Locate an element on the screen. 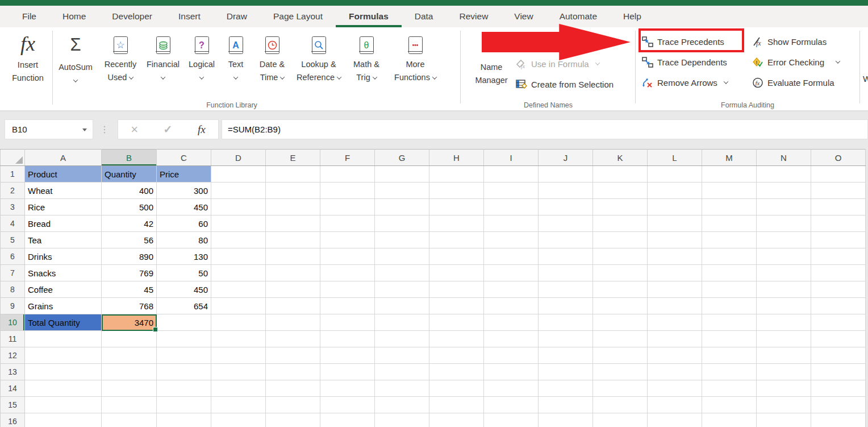 Image resolution: width=868 pixels, height=427 pixels. cell-H2 is located at coordinates (457, 191).